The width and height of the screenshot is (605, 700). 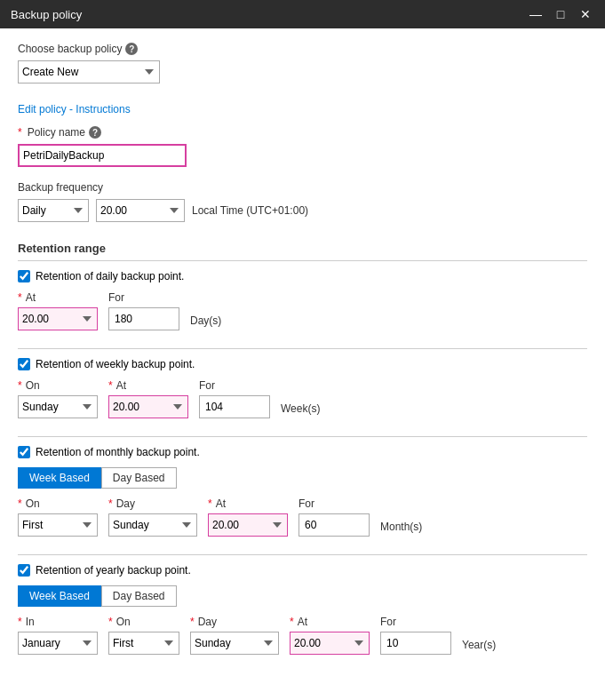 I want to click on retention-divider, so click(x=302, y=261).